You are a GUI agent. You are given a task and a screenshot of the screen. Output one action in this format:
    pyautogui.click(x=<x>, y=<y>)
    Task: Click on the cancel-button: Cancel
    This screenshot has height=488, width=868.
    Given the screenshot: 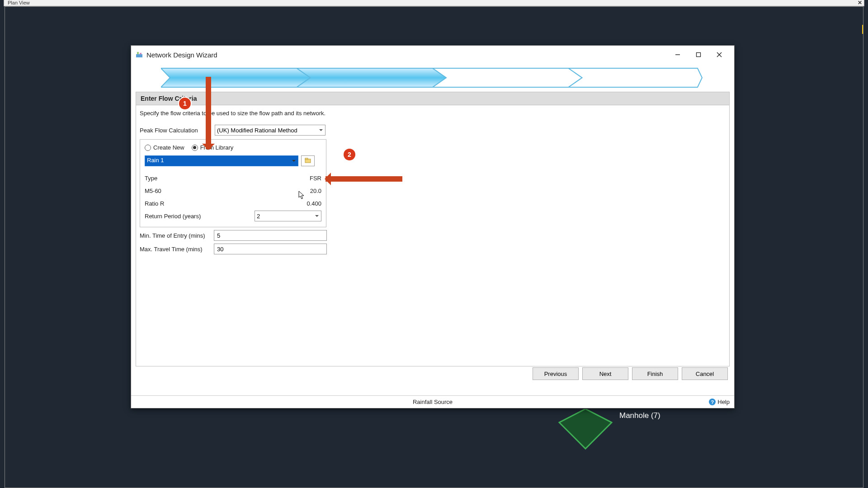 What is the action you would take?
    pyautogui.click(x=705, y=374)
    